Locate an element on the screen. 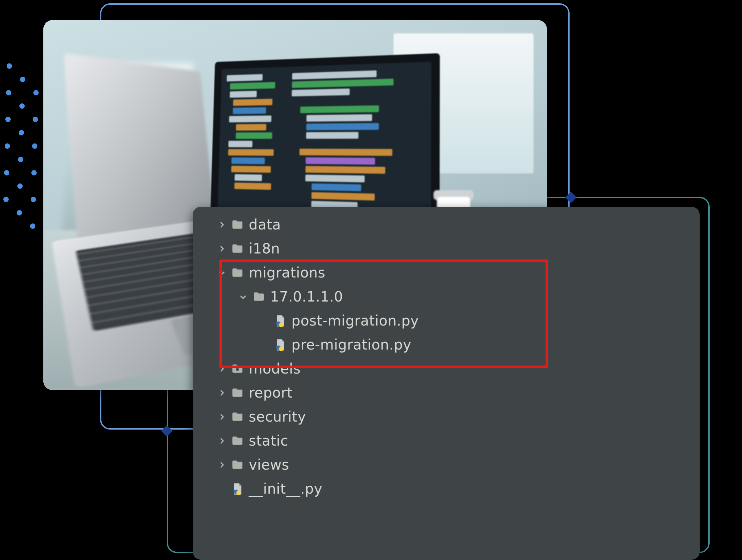 The width and height of the screenshot is (742, 560). tree-item-folder: security is located at coordinates (446, 417).